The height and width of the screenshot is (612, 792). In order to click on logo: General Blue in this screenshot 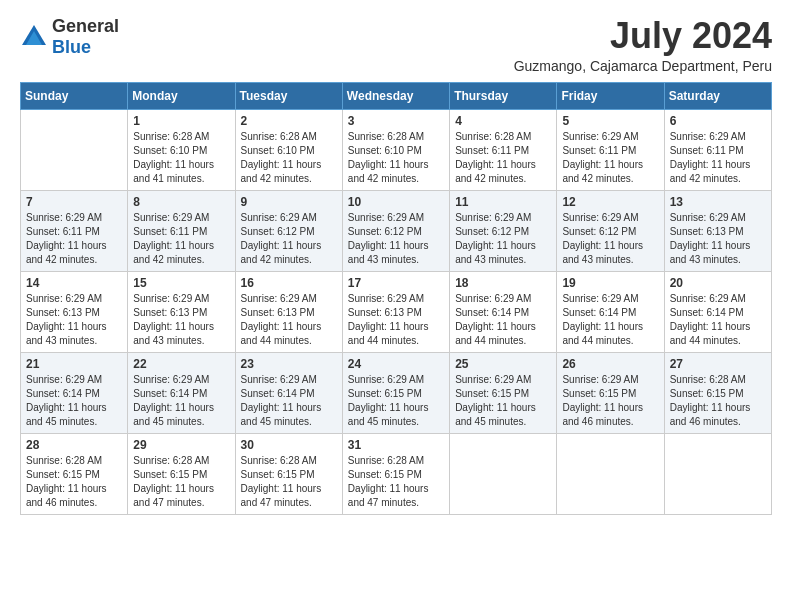, I will do `click(70, 37)`.